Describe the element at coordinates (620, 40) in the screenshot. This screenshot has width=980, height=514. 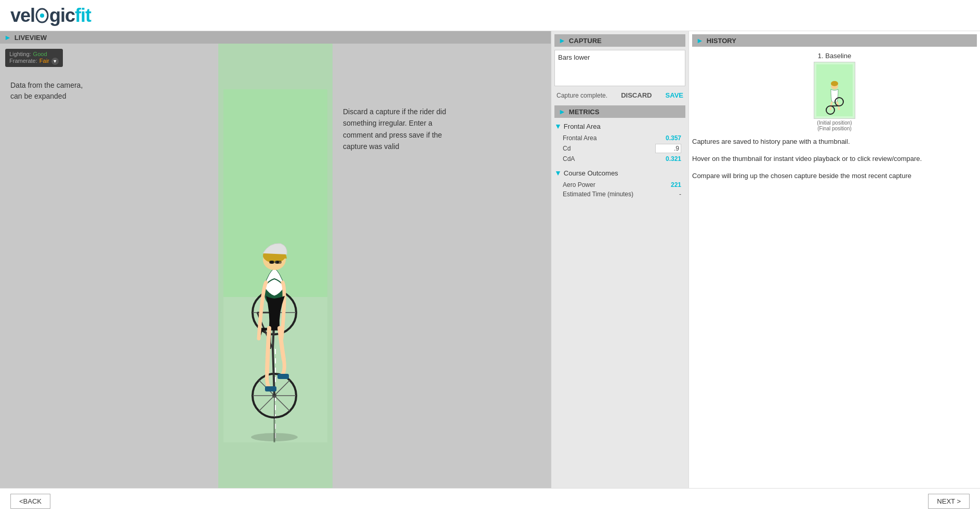
I see `capture-header: ► CAPTURE` at that location.